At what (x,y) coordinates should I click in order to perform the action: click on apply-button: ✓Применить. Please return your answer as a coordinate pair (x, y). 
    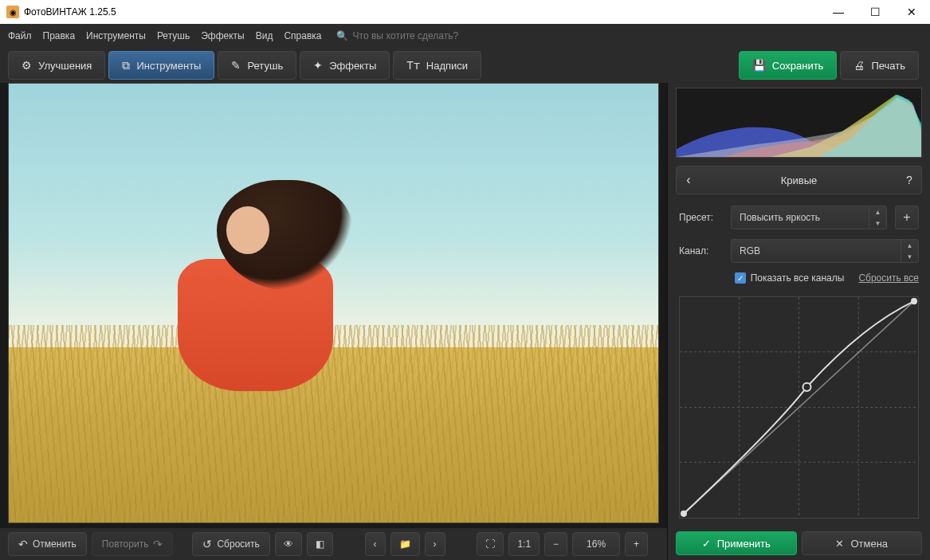
    Looking at the image, I should click on (736, 543).